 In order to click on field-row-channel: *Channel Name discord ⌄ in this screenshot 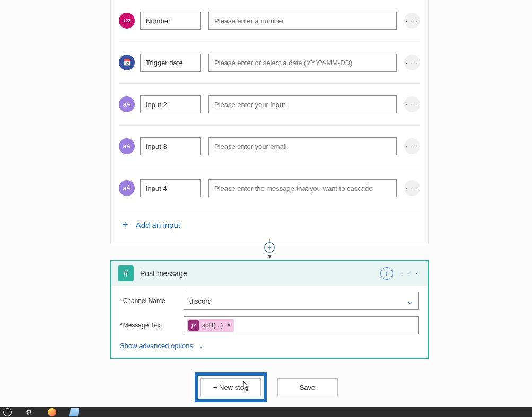, I will do `click(269, 301)`.